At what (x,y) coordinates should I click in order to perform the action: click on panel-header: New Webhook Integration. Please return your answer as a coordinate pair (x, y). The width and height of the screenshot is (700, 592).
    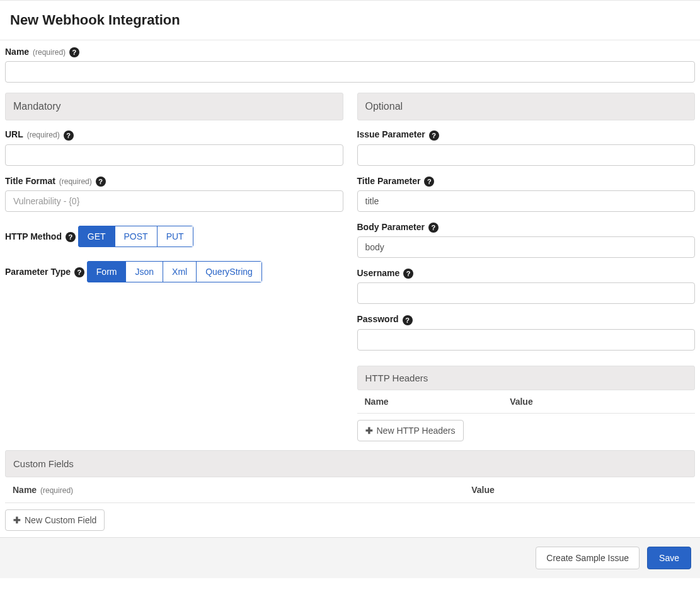
    Looking at the image, I should click on (350, 20).